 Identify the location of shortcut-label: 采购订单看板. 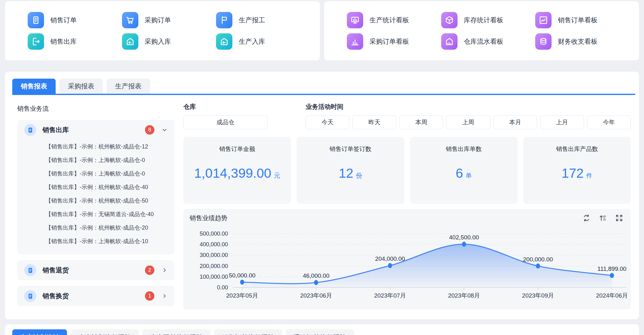
(389, 42).